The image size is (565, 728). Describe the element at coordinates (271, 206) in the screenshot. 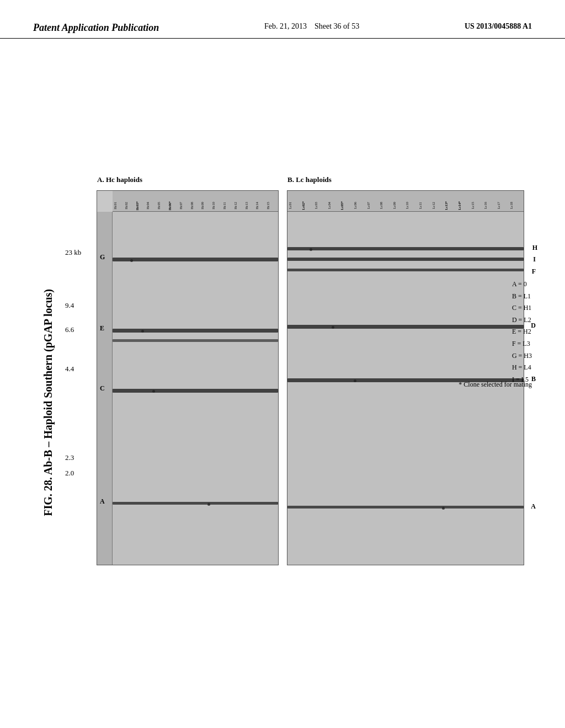

I see `lane-tick: Hc15` at that location.